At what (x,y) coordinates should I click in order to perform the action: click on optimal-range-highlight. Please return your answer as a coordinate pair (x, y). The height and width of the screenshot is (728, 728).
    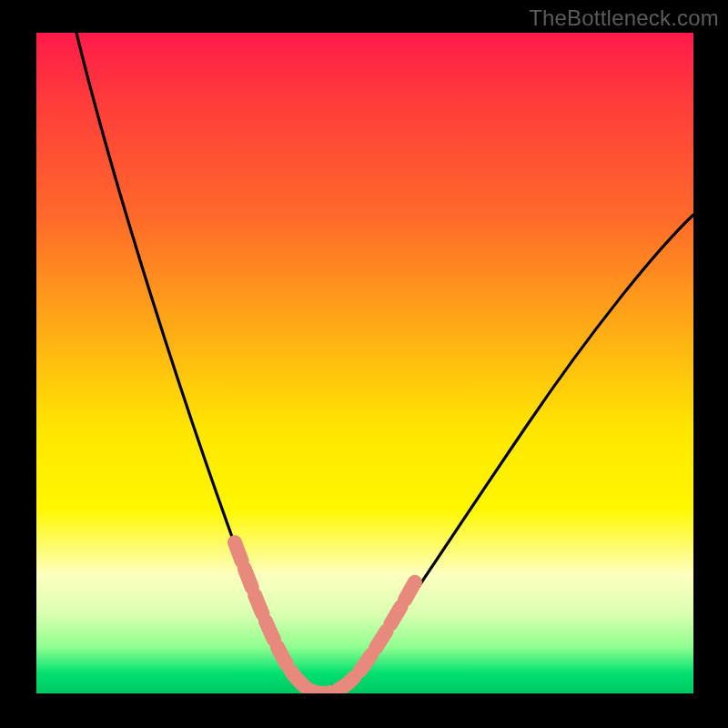
    Looking at the image, I should click on (326, 618).